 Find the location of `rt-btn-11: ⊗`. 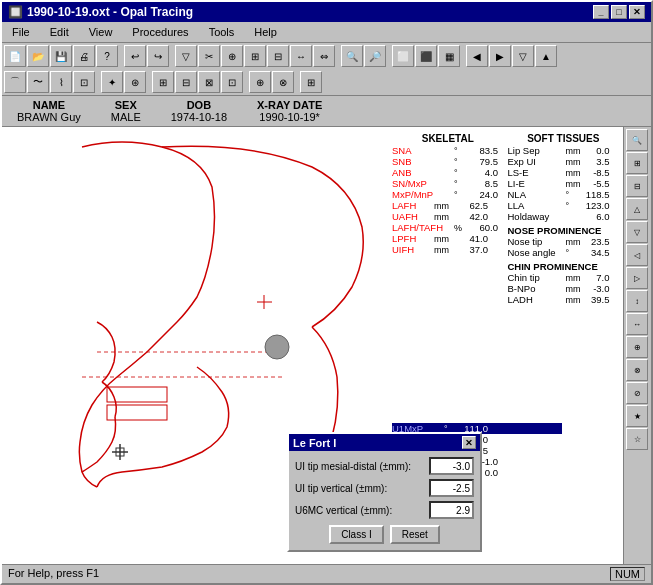

rt-btn-11: ⊗ is located at coordinates (637, 370).